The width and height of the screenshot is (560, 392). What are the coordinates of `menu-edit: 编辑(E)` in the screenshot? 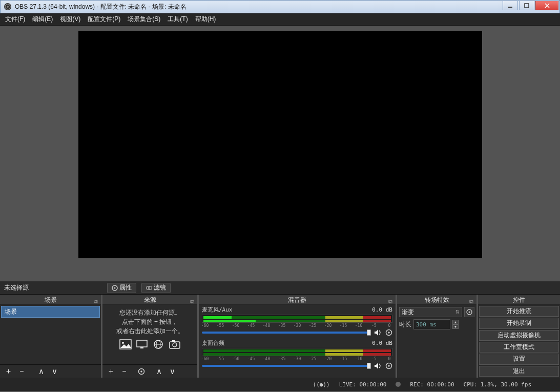 It's located at (43, 19).